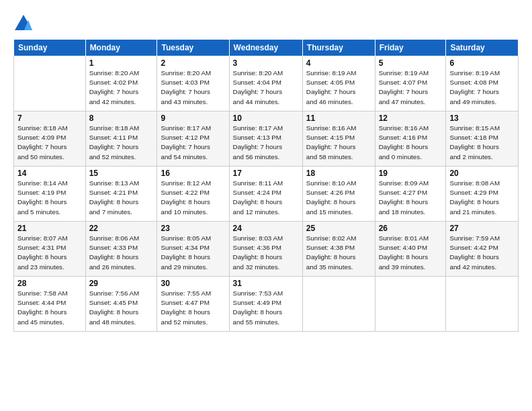 The height and width of the screenshot is (411, 532). Describe the element at coordinates (122, 253) in the screenshot. I see `day-info: Sunrise: 8:06 AM Sunset: 4:33 PM Dayligh…` at that location.